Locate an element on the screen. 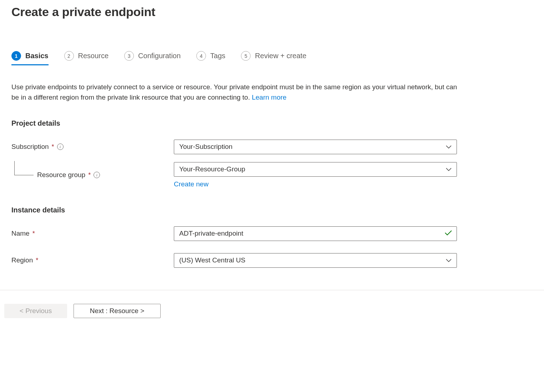  resource-group-label: Resource group * i is located at coordinates (93, 175).